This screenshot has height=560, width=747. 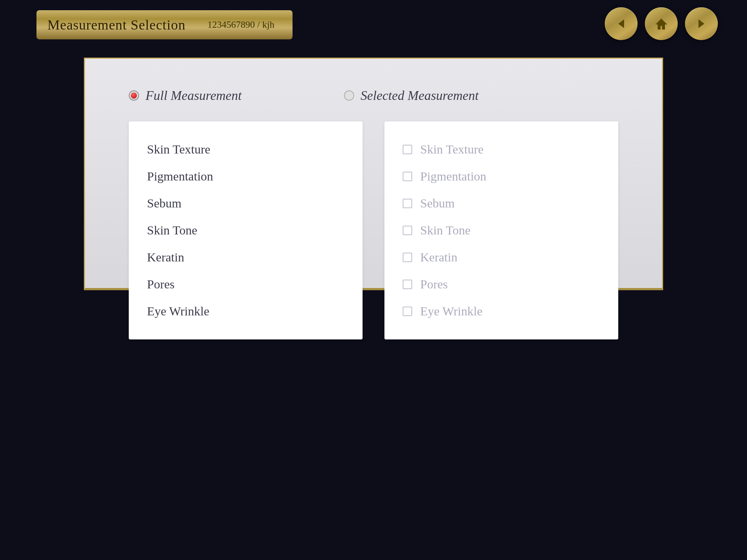 I want to click on selected-measurement-option: Selected Measurement, so click(x=411, y=96).